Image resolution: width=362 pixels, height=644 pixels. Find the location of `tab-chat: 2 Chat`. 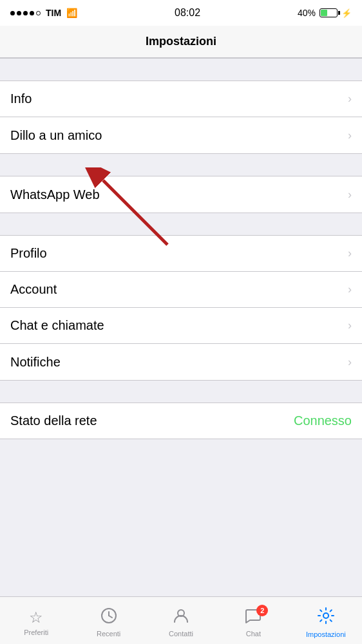

tab-chat: 2 Chat is located at coordinates (253, 621).